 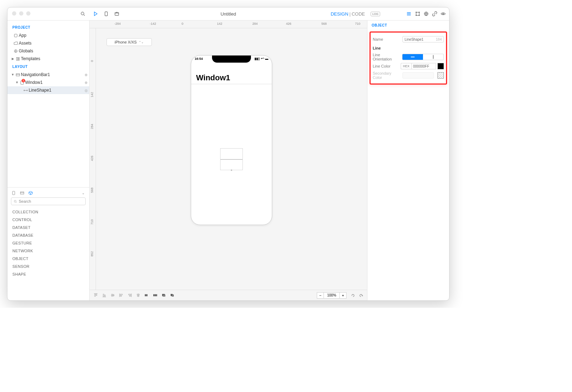 I want to click on link-icon, so click(x=435, y=14).